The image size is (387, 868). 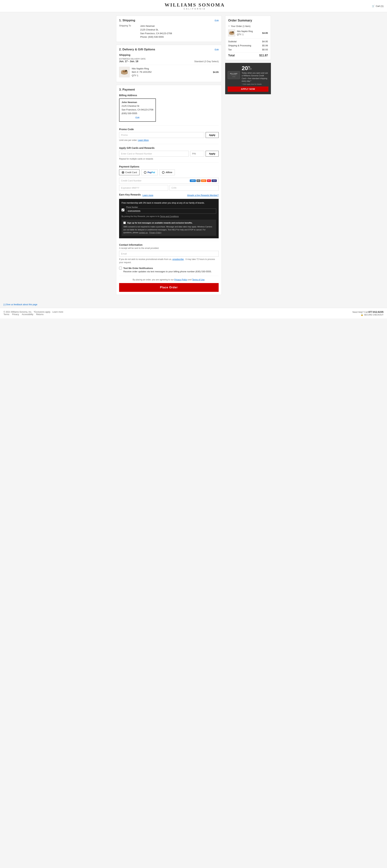 What do you see at coordinates (250, 69) in the screenshot?
I see `promo-off: OFF` at bounding box center [250, 69].